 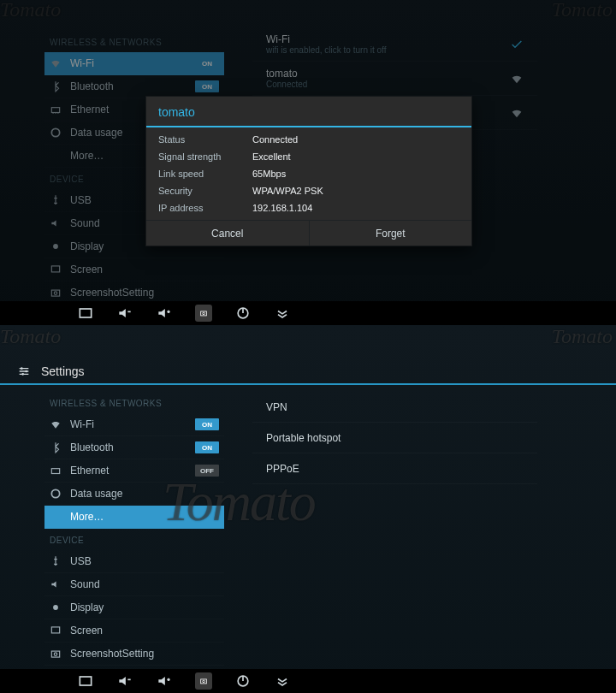 I want to click on watermark: Tomato, so click(x=582, y=337).